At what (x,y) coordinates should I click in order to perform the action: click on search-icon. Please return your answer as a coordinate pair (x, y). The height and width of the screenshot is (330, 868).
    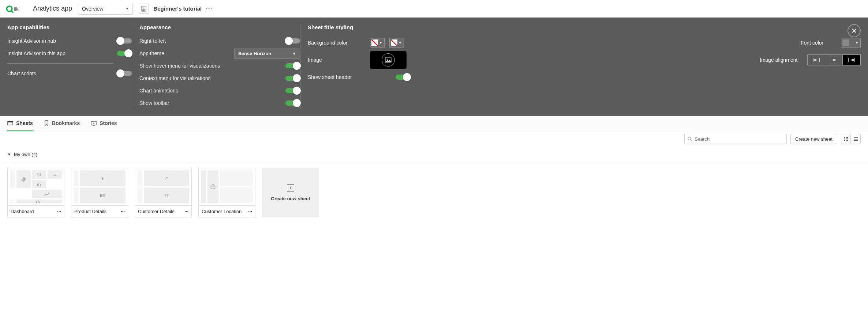
    Looking at the image, I should click on (690, 139).